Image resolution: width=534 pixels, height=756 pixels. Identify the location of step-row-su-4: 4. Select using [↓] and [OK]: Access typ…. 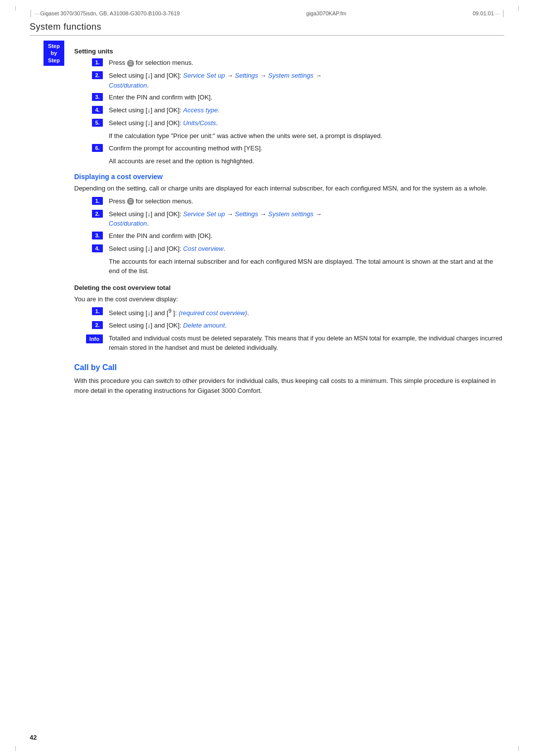
(289, 111).